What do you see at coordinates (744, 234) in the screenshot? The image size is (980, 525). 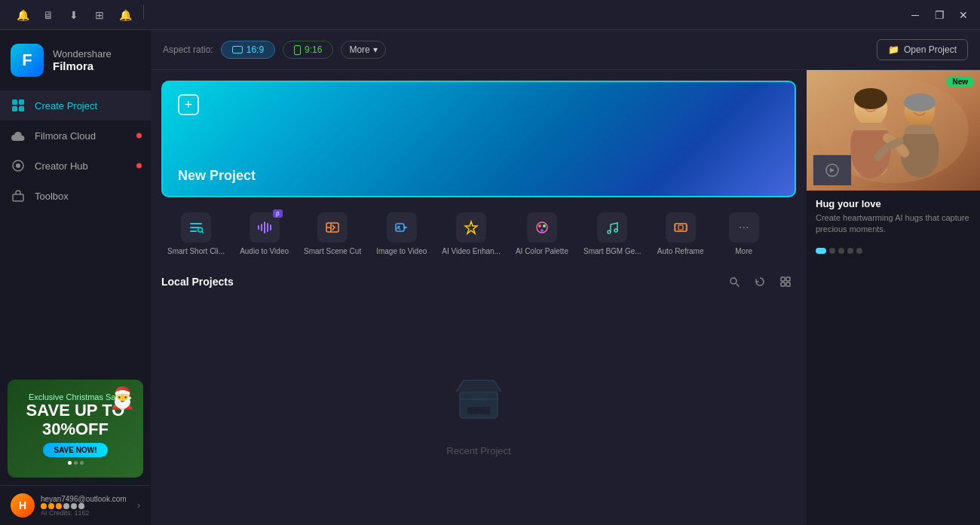 I see `ai-tool-more: ··· More` at bounding box center [744, 234].